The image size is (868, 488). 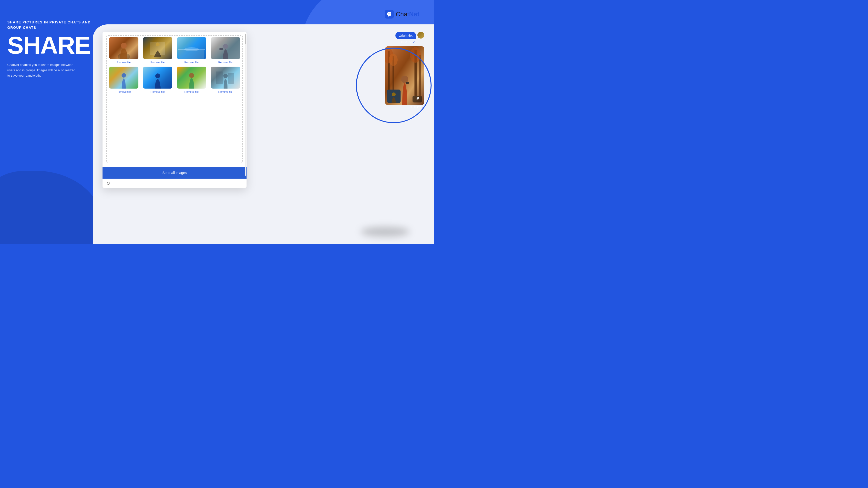 I want to click on emoji-bar: ☺, so click(x=175, y=183).